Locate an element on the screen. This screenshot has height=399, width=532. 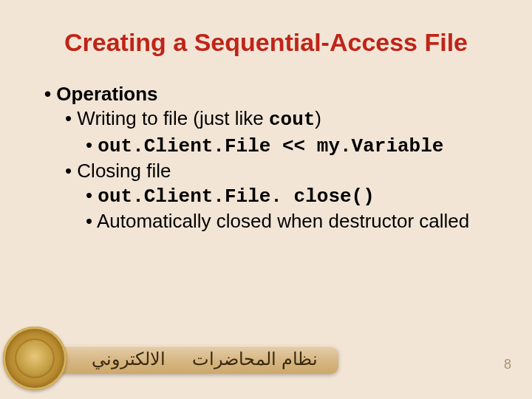
banner-text-right: نظام المحاضرات is located at coordinates (255, 359).